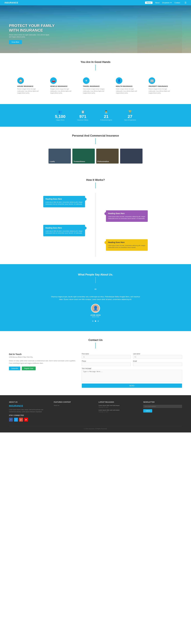 This screenshot has height=644, width=191. Describe the element at coordinates (127, 242) in the screenshot. I see `timeline-card-title-3: Heading Goes Here` at that location.